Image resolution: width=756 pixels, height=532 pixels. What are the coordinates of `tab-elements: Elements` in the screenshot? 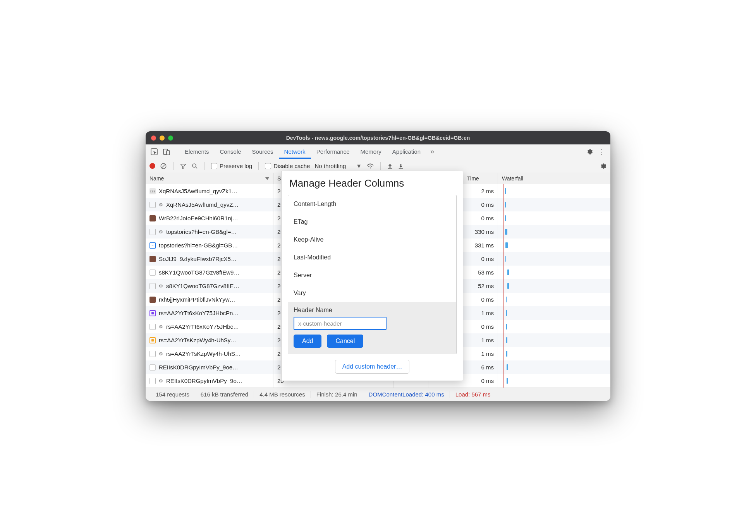 It's located at (197, 152).